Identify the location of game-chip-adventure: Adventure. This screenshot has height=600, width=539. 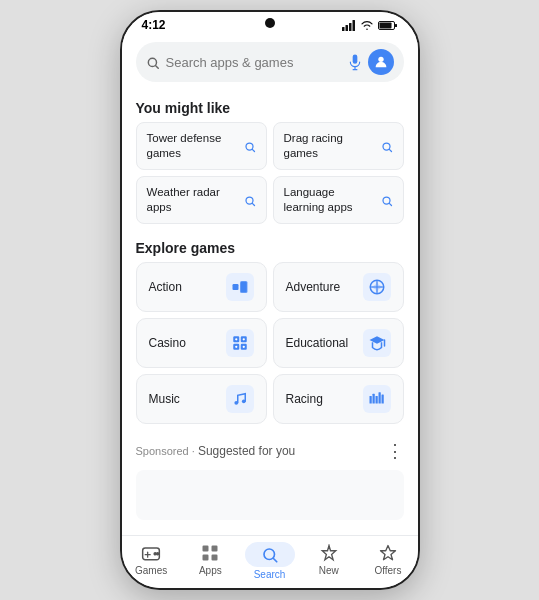
(338, 287).